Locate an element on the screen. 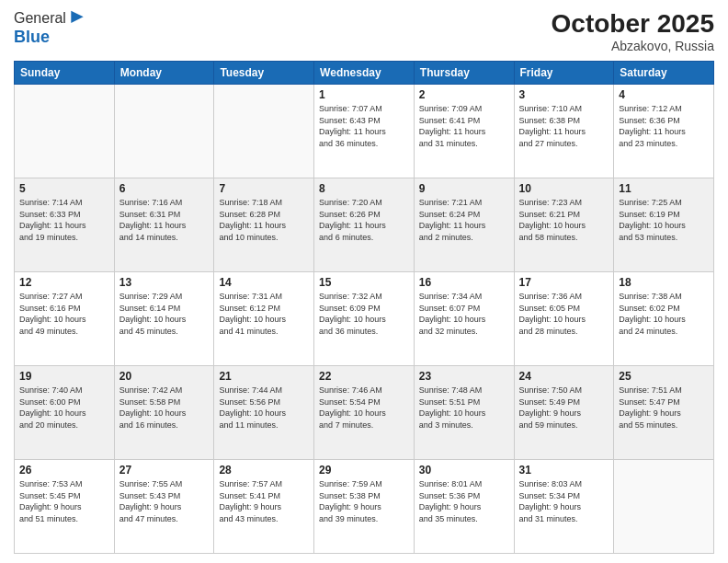 The height and width of the screenshot is (563, 728). title-block: October 2025 Abzakovo, Russia is located at coordinates (632, 31).